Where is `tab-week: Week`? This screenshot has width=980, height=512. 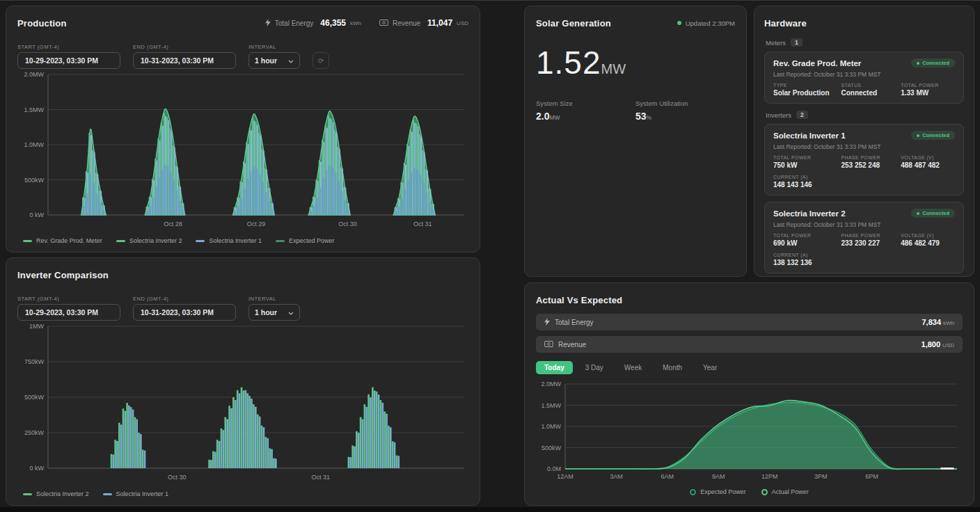
tab-week: Week is located at coordinates (633, 367).